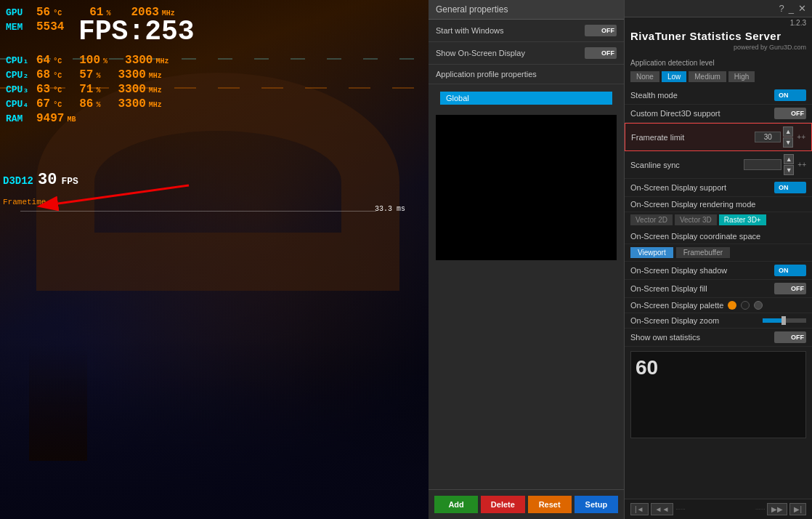  What do you see at coordinates (718, 78) in the screenshot?
I see `detection-level-row: None Low Medium High` at bounding box center [718, 78].